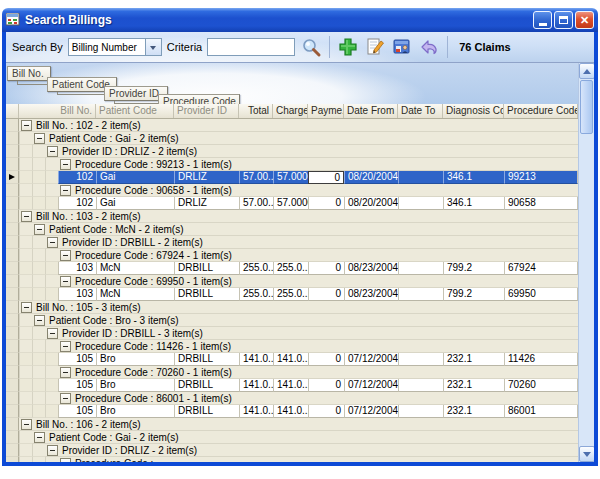 The image size is (600, 479). What do you see at coordinates (290, 111) in the screenshot?
I see `column-header-charges: Charges` at bounding box center [290, 111].